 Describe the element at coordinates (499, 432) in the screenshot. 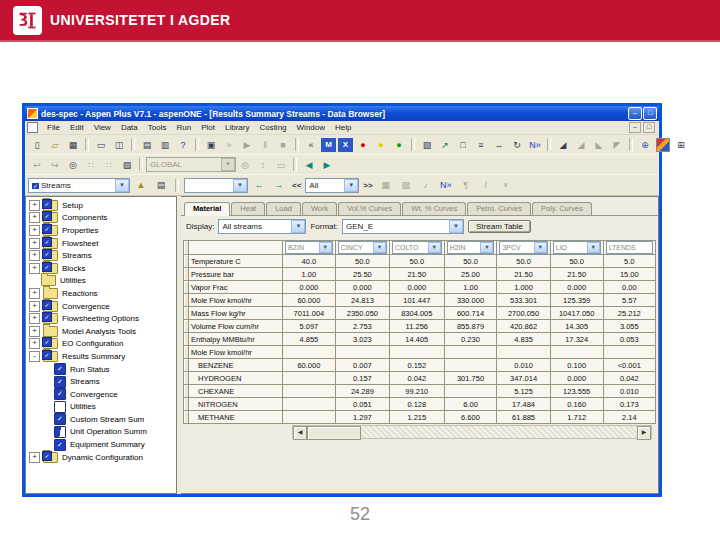

I see `scrollbar-track` at that location.